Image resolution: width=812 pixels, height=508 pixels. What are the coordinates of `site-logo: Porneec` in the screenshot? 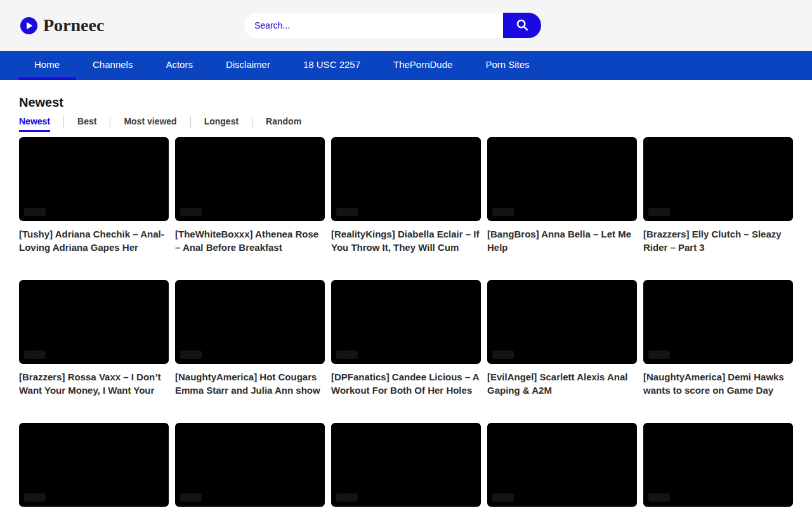 It's located at (62, 25).